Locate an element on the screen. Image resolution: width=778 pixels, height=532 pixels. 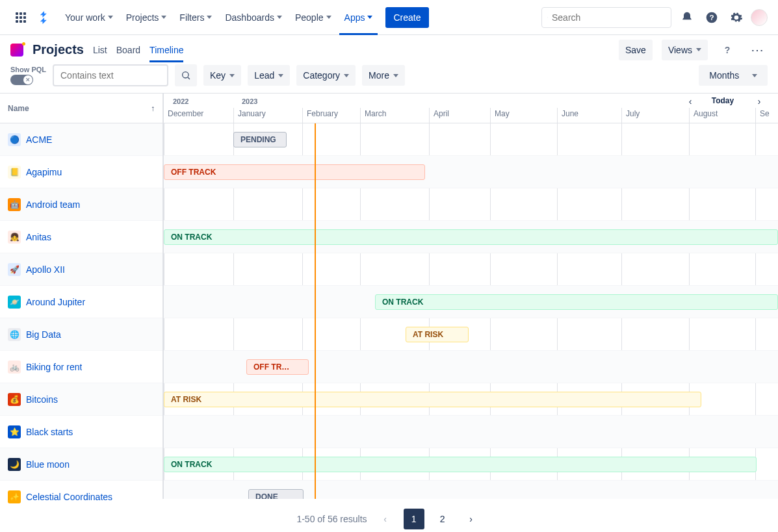
projects-logo-icon is located at coordinates (17, 50).